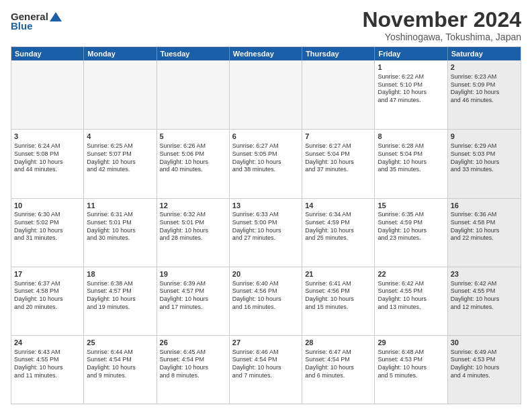 The width and height of the screenshot is (532, 411). What do you see at coordinates (120, 164) in the screenshot?
I see `calendar-cell-4: 4Sunrise: 6:25 AMSunset: 5:07 PMDaylight…` at bounding box center [120, 164].